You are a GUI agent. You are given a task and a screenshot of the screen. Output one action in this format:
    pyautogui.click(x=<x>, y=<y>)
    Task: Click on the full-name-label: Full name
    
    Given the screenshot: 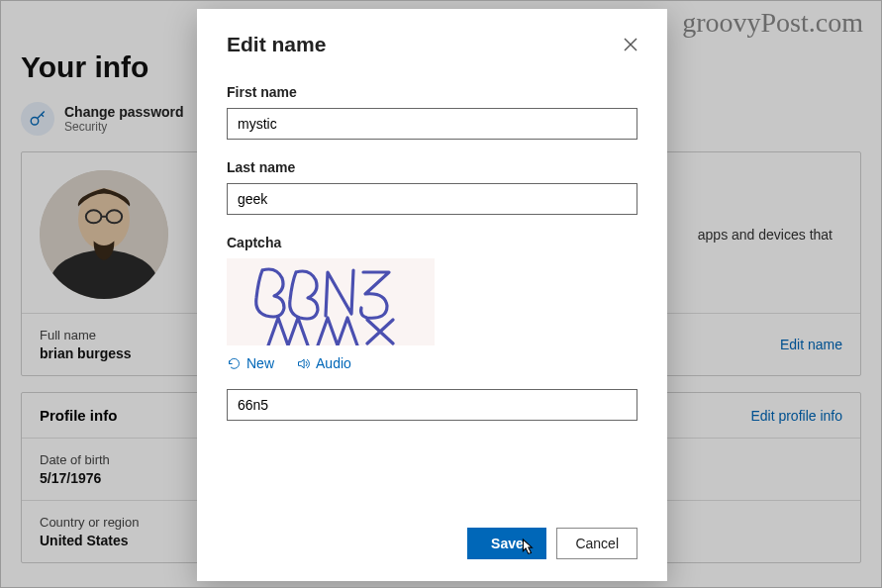 What is the action you would take?
    pyautogui.click(x=85, y=335)
    